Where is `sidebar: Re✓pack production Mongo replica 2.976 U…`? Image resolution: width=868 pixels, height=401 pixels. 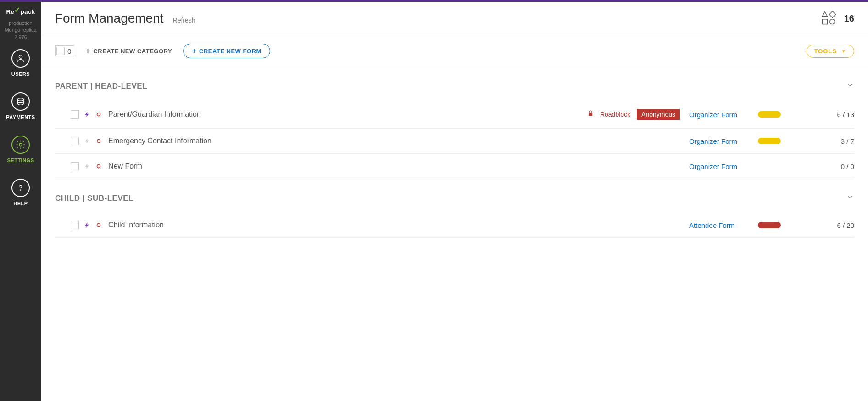 sidebar: Re✓pack production Mongo replica 2.976 U… is located at coordinates (21, 201).